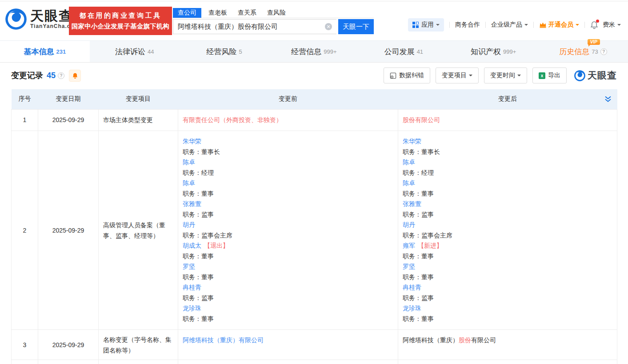 This screenshot has width=628, height=364. I want to click on col-seq: 序号, so click(25, 99).